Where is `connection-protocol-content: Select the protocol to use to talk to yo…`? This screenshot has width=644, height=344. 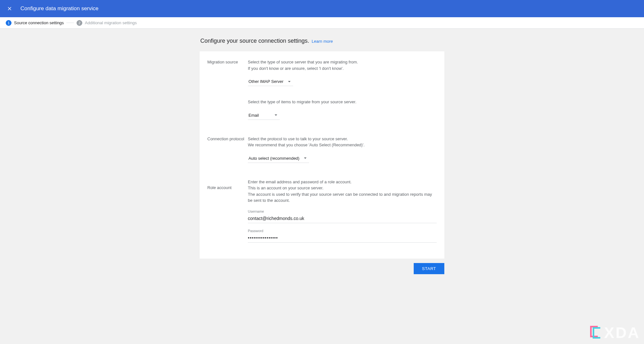
connection-protocol-content: Select the protocol to use to talk to yo… is located at coordinates (342, 149).